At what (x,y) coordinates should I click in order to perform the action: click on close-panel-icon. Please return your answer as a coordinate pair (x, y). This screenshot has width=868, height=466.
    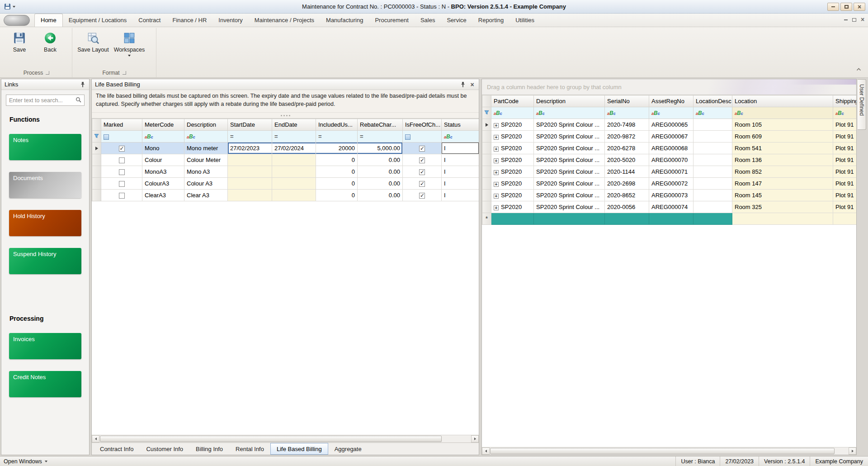
    Looking at the image, I should click on (472, 84).